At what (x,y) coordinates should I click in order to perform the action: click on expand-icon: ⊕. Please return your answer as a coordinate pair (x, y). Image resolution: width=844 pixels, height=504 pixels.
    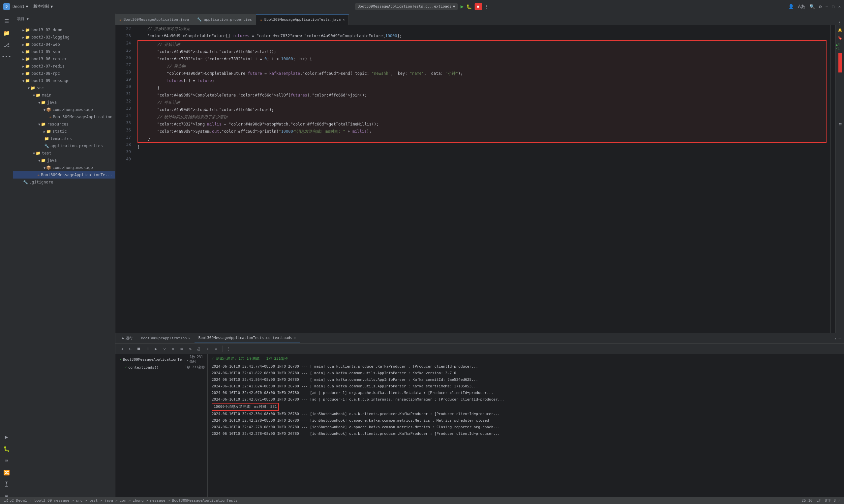
    Looking at the image, I should click on (216, 349).